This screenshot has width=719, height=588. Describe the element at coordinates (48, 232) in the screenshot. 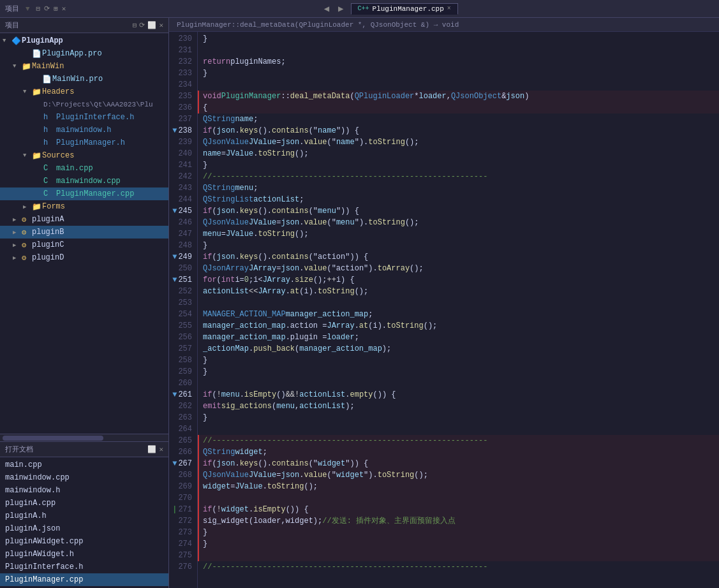

I see `pluginb-label: pluginB` at that location.